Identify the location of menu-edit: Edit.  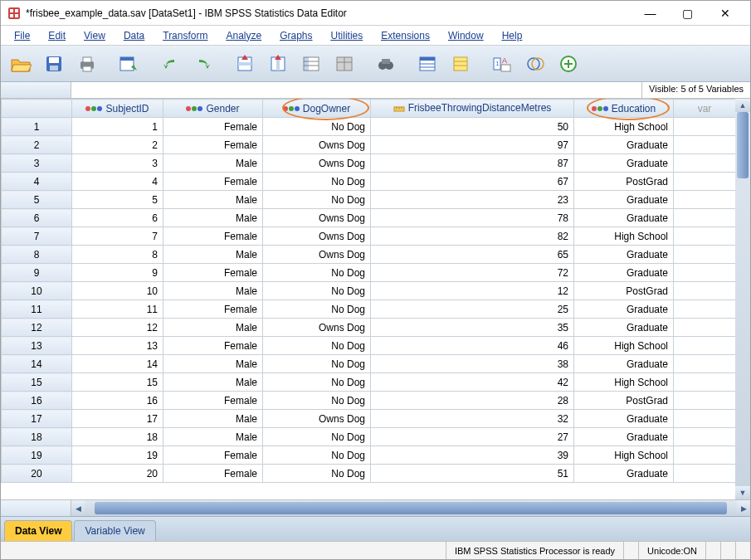
(56, 36).